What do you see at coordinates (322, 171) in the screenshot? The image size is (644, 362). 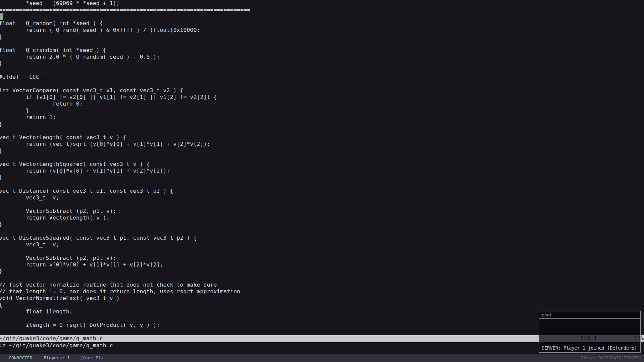 I see `code-line: return (v[0]*v[0] + v[1]*v[1] + v[2]*v[2…` at bounding box center [322, 171].